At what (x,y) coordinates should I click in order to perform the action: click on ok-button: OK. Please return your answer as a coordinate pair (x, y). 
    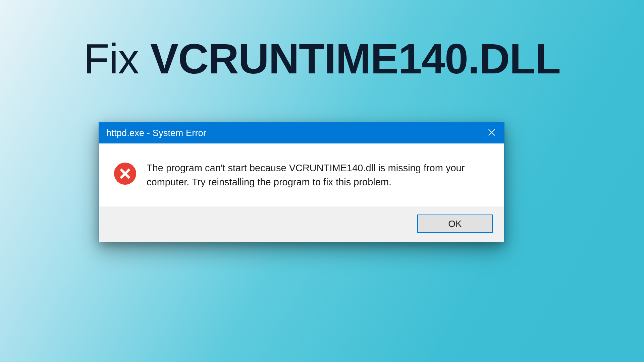
    Looking at the image, I should click on (455, 224).